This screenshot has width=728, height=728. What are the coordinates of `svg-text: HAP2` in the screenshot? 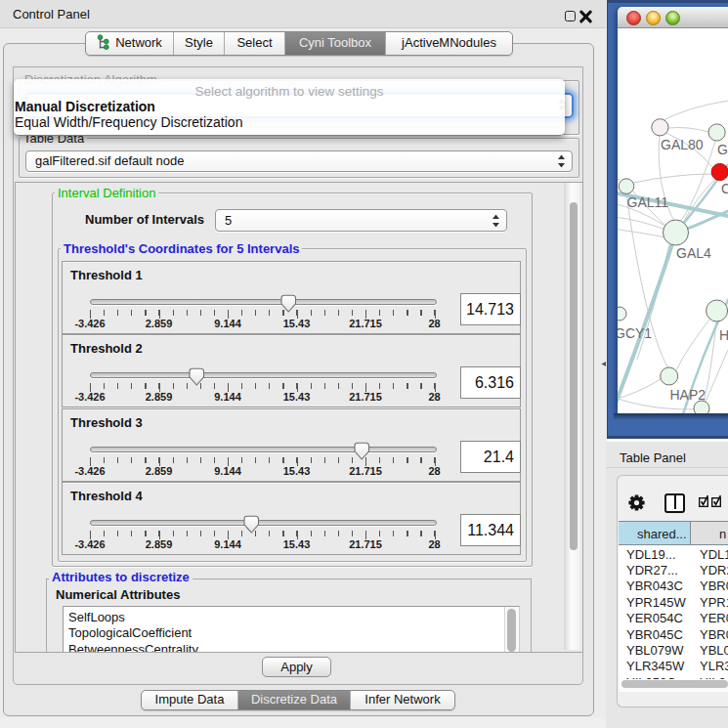 It's located at (688, 395).